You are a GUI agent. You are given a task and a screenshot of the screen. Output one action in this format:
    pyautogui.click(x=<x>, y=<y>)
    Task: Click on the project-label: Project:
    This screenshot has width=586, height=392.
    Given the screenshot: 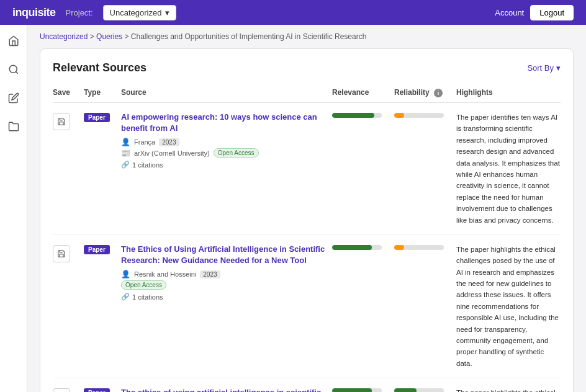 What is the action you would take?
    pyautogui.click(x=79, y=12)
    